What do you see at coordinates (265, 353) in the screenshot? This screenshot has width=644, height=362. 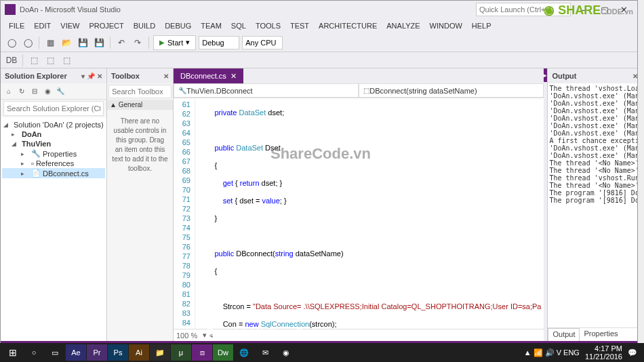 I see `taskbar-app: ✉` at bounding box center [265, 353].